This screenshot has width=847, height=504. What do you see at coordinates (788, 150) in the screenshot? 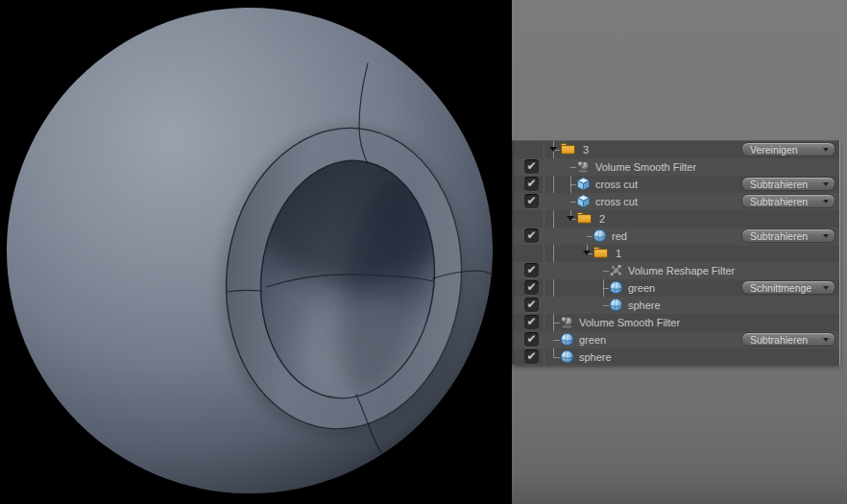
I see `blend-mode-dropdown: Vereinigen` at bounding box center [788, 150].